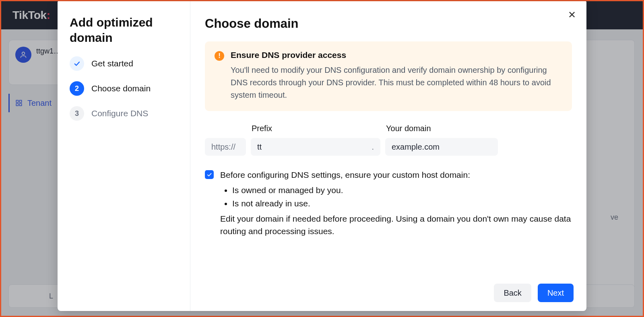  What do you see at coordinates (402, 190) in the screenshot?
I see `confirm-bullet: Is owned or managed by you.` at bounding box center [402, 190].